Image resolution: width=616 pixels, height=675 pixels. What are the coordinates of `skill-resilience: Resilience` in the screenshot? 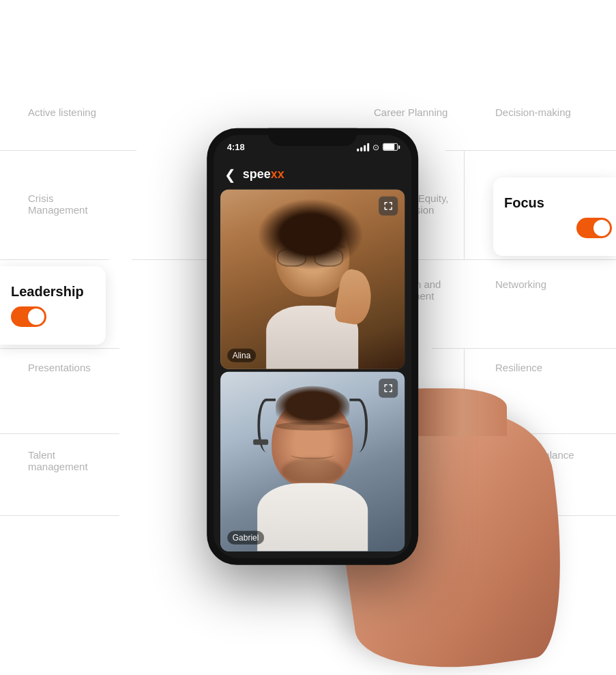 It's located at (518, 367).